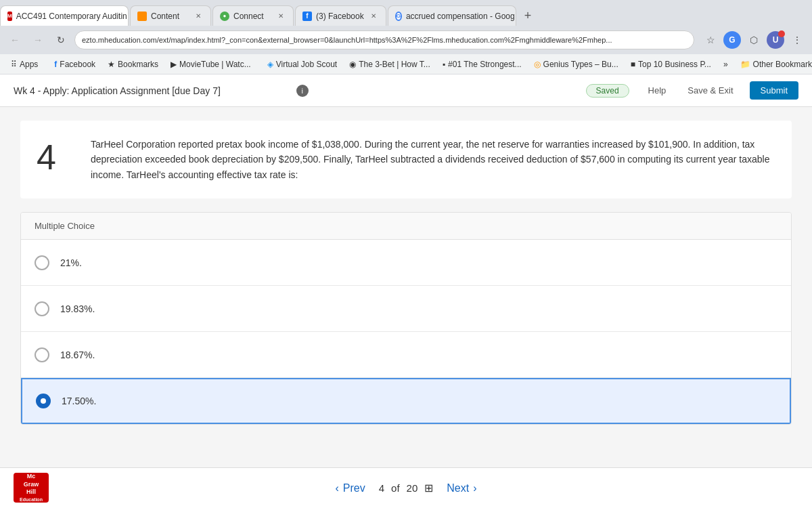 The width and height of the screenshot is (812, 508). Describe the element at coordinates (406, 64) in the screenshot. I see `bookmarks-bar: ⠿ Apps f Facebook ★ Bookmarks ▶ MovieTub…` at that location.